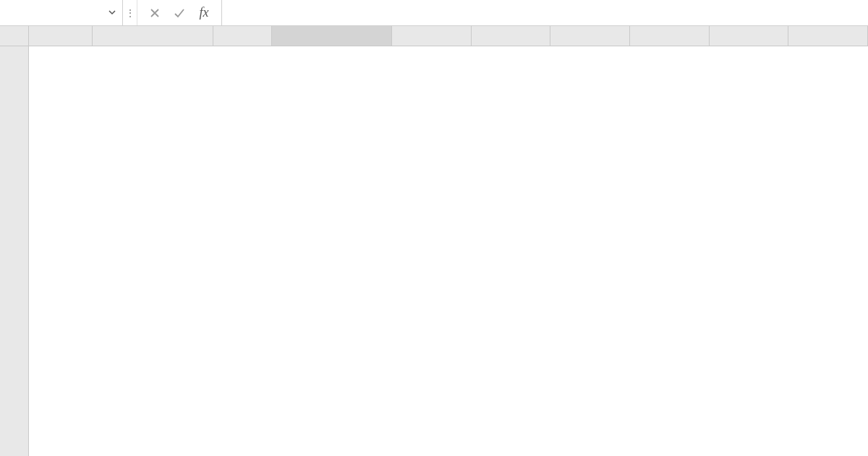 The image size is (868, 456). What do you see at coordinates (432, 36) in the screenshot?
I see `col-header-E` at bounding box center [432, 36].